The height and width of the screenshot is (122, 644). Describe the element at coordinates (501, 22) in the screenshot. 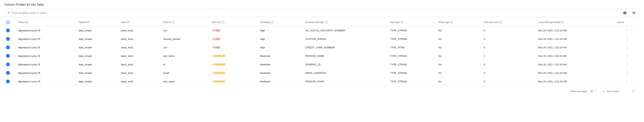

I see `freetext-help-icon: ?` at that location.